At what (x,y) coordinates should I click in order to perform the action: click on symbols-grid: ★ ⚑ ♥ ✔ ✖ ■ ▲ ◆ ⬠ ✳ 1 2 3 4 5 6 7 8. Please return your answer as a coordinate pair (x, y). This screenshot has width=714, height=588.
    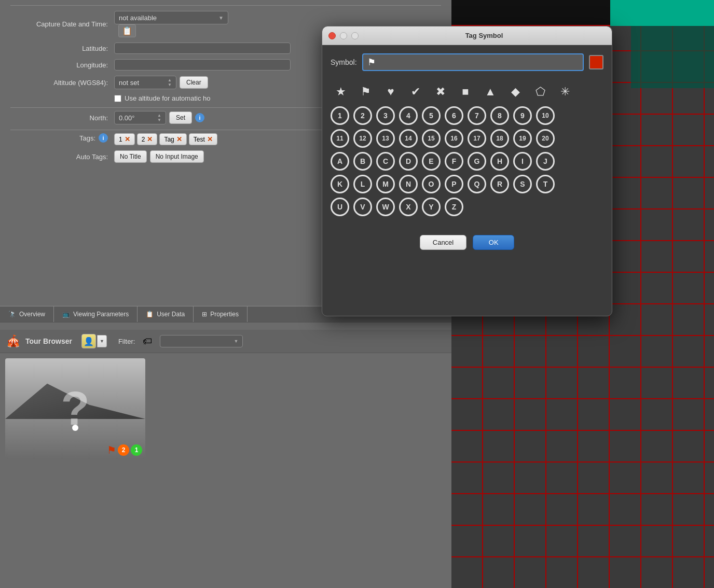
    Looking at the image, I should click on (467, 149).